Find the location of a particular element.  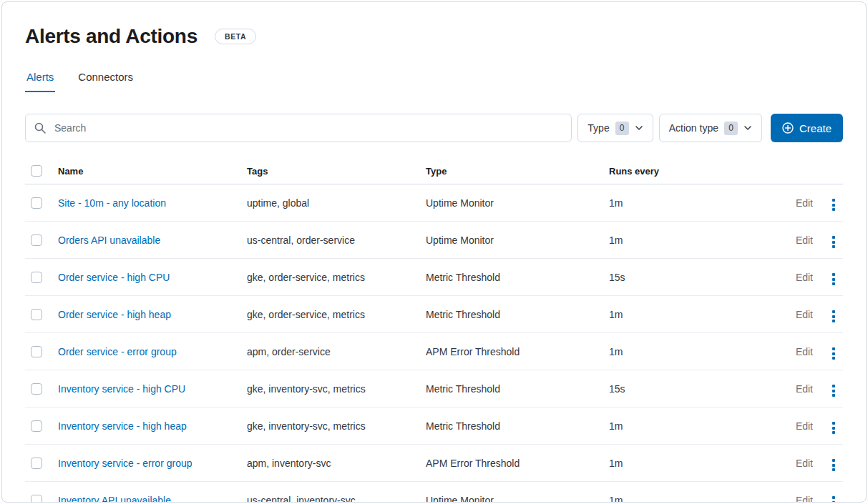

table-row: Inventory service - error group apm, inv… is located at coordinates (434, 463).